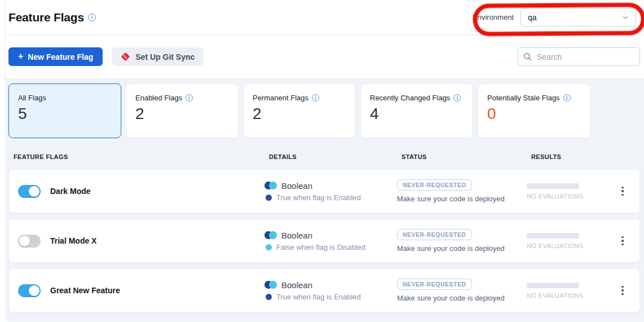 The height and width of the screenshot is (322, 644). I want to click on environment-label: Environment, so click(493, 17).